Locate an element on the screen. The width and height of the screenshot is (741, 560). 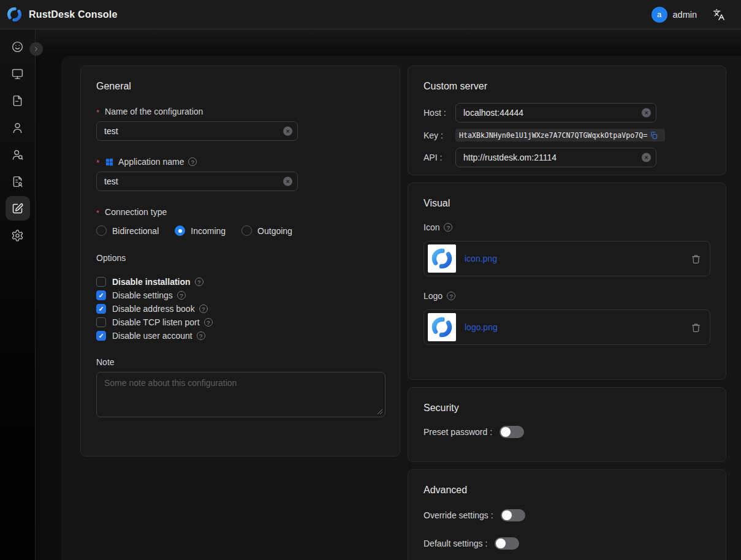
api-row: API : ✕ is located at coordinates (567, 157).